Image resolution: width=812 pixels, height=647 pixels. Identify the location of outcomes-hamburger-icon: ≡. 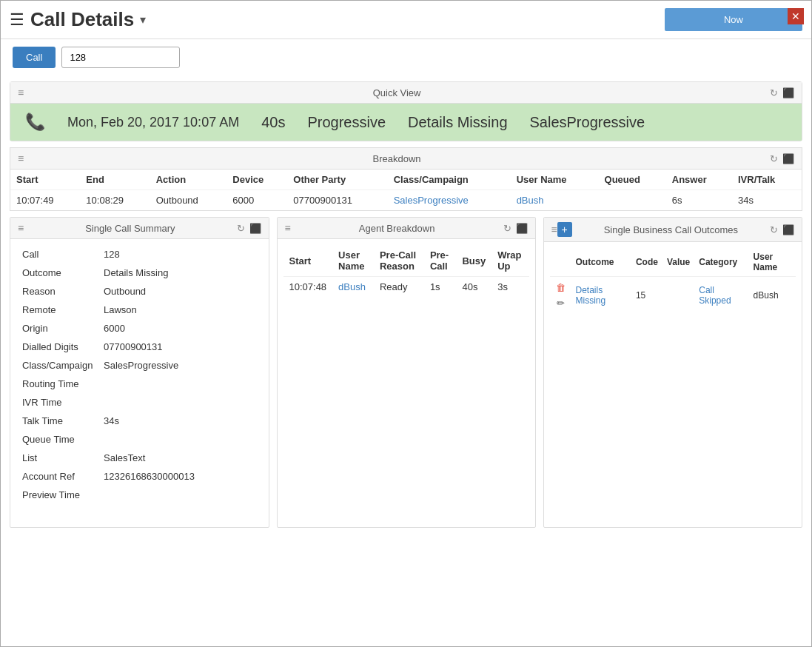
(554, 229).